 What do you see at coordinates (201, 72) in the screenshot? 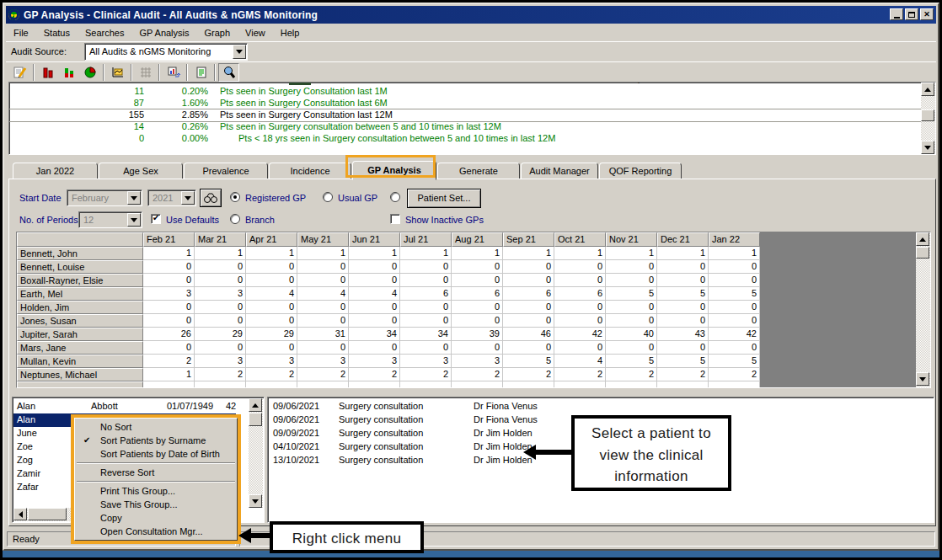
I see `report-button` at bounding box center [201, 72].